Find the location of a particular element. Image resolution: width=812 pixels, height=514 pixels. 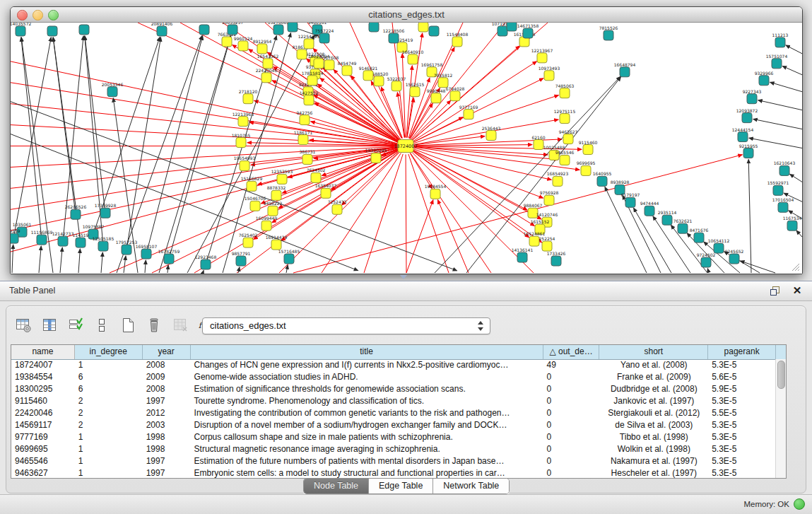

graph-node: 11548408 is located at coordinates (458, 40).